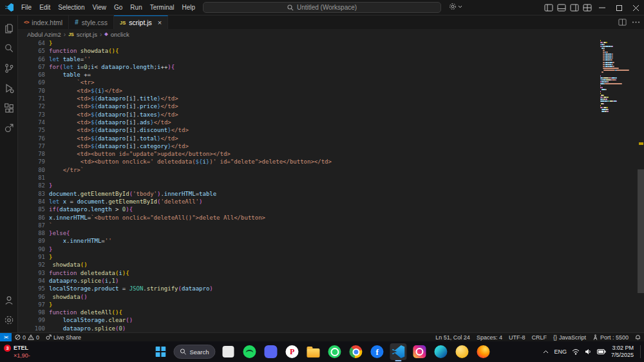 This screenshot has height=362, width=644. Describe the element at coordinates (189, 8) in the screenshot. I see `menu-help: Help` at that location.